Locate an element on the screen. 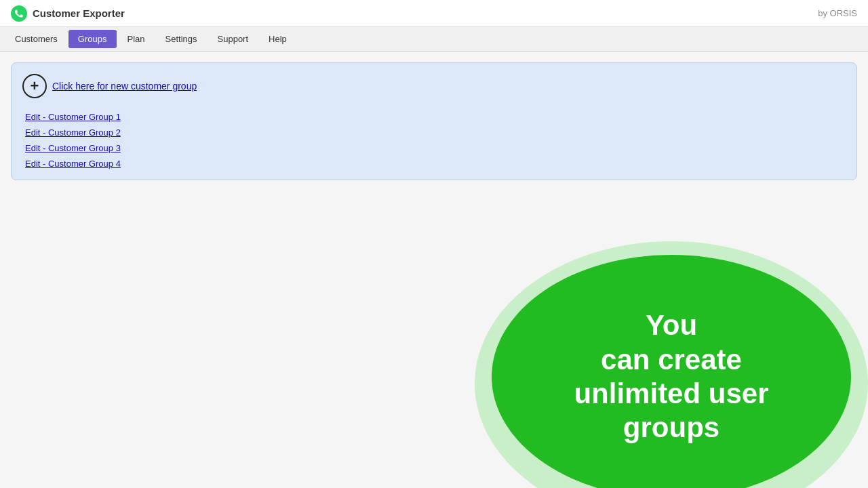 This screenshot has height=488, width=868. group-link-1: Edit - Customer Group 1 is located at coordinates (435, 117).